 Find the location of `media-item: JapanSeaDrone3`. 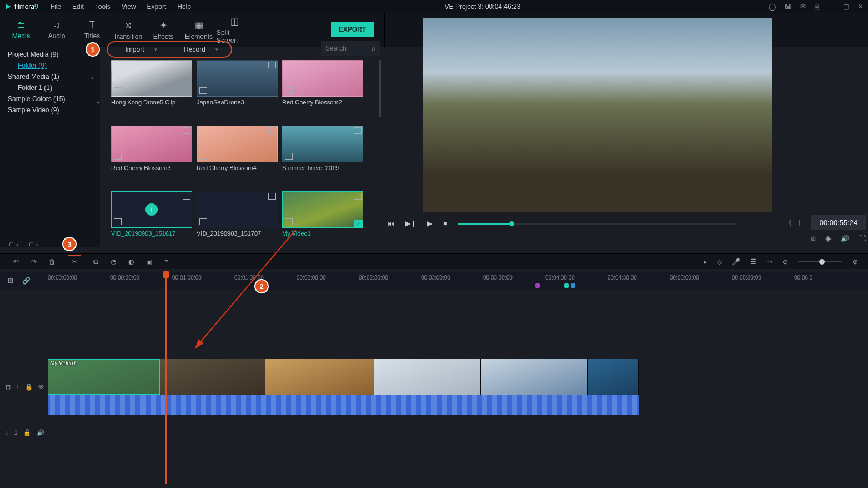

media-item: JapanSeaDrone3 is located at coordinates (237, 91).